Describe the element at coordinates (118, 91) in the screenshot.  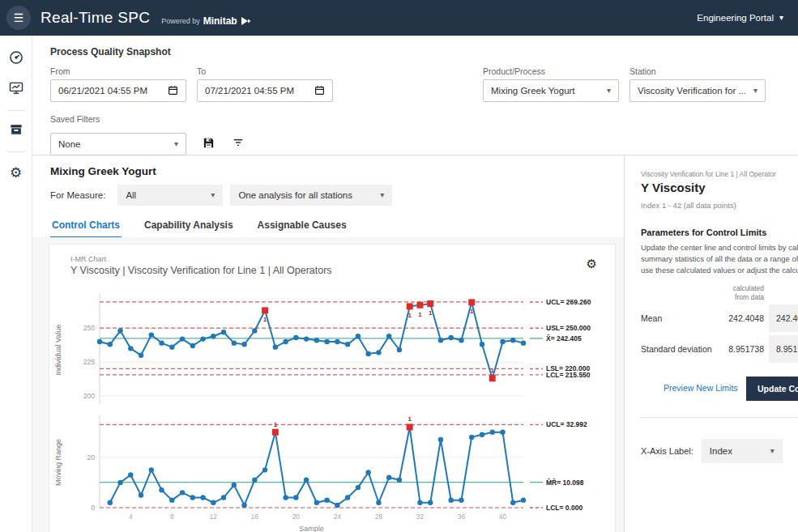
I see `from-date-input: 06/21/2021 04:55 PM` at that location.